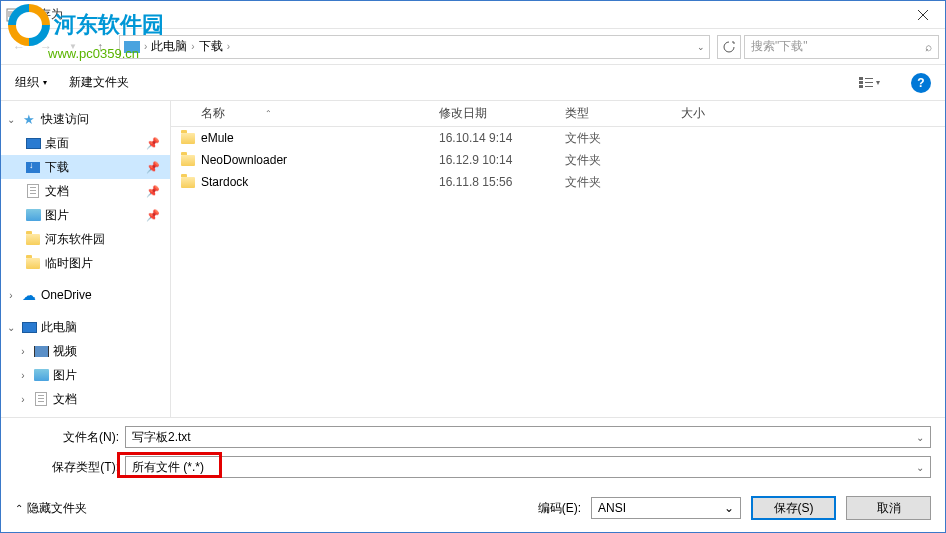 This screenshot has height=533, width=946. Describe the element at coordinates (560, 508) in the screenshot. I see `encoding-label: 编码(E):` at that location.